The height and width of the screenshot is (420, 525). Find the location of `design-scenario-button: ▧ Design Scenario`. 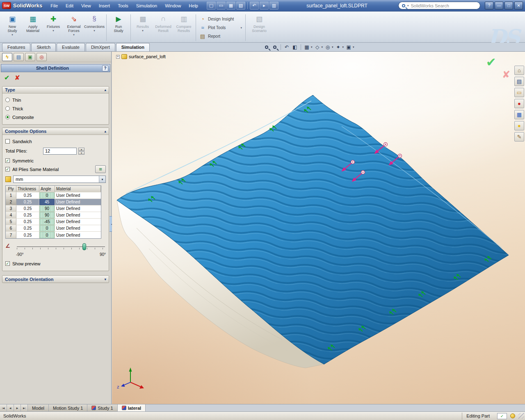

design-scenario-button: ▧ Design Scenario is located at coordinates (259, 23).